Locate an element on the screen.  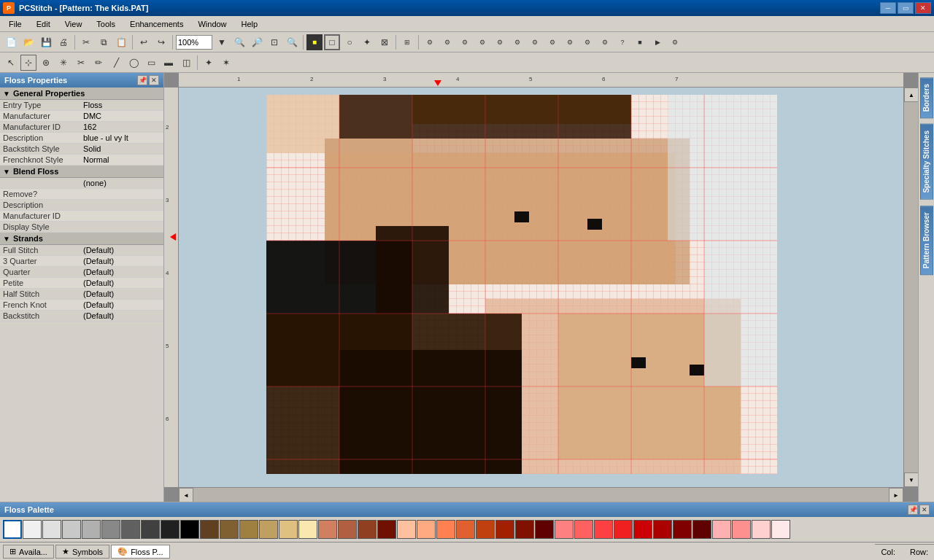
print-button: 🖨 is located at coordinates (63, 42).